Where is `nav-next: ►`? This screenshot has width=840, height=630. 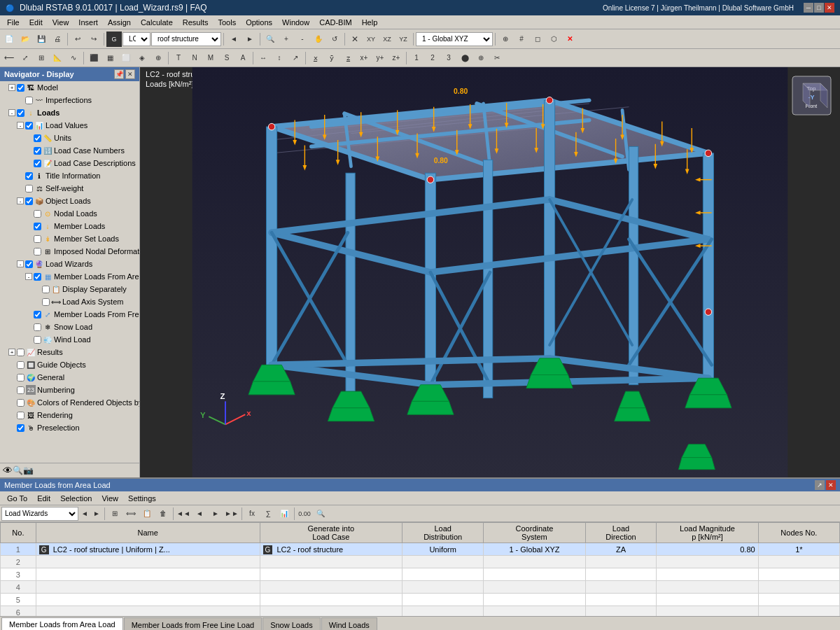 nav-next: ► is located at coordinates (250, 39).